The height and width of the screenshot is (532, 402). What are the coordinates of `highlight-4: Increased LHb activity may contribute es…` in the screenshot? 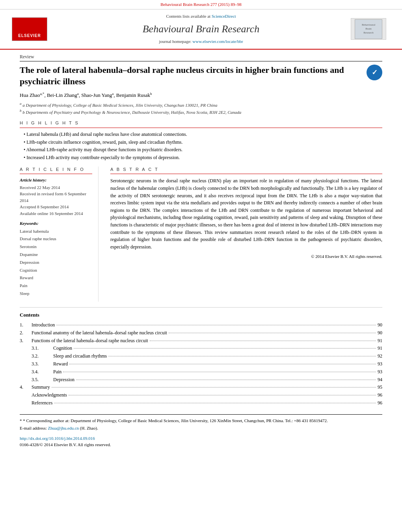 It's located at (203, 158).